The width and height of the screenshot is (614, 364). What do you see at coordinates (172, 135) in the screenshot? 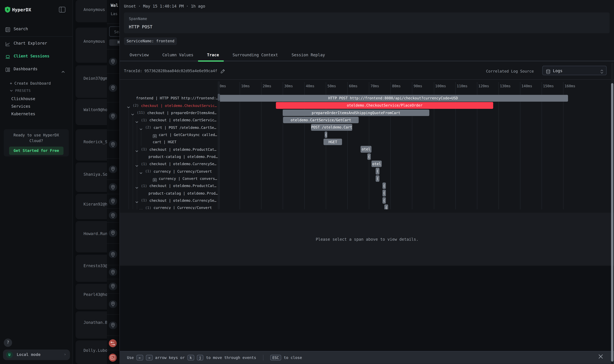
I see `span-tree-row: cart | GetCartAsync called…` at bounding box center [172, 135].